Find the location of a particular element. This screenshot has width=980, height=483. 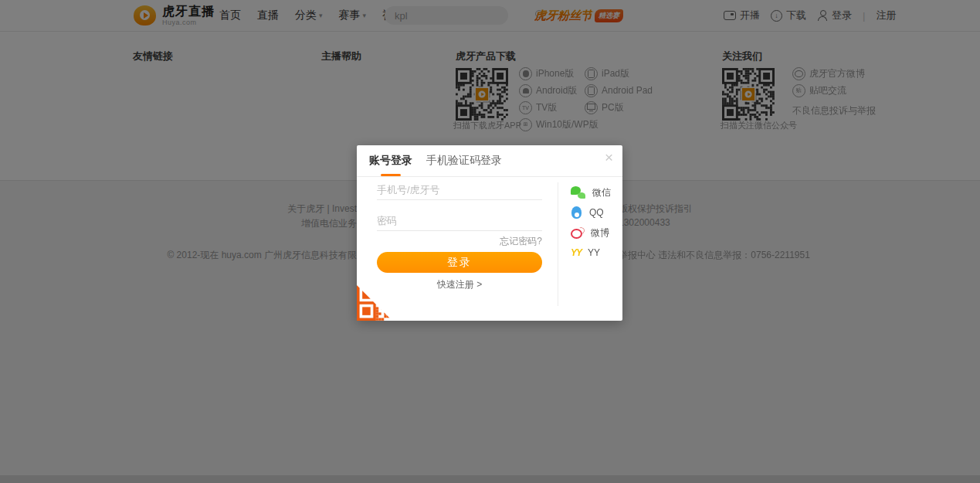

close-icon: × is located at coordinates (609, 158).